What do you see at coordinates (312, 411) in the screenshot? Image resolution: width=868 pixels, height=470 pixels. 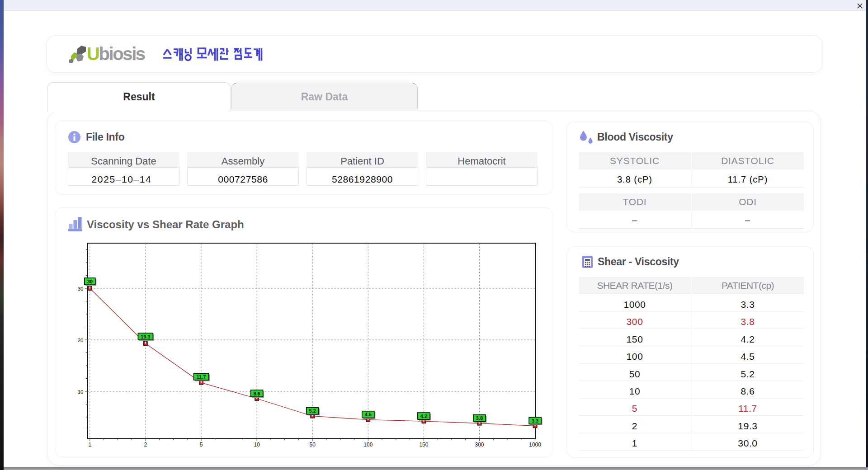 I see `svg-text: 5.2` at bounding box center [312, 411].